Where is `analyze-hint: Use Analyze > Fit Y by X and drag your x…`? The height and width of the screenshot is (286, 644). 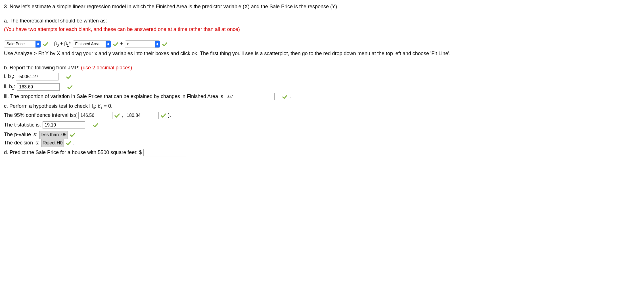
analyze-hint: Use Analyze > Fit Y by X and drag your x… is located at coordinates (322, 54).